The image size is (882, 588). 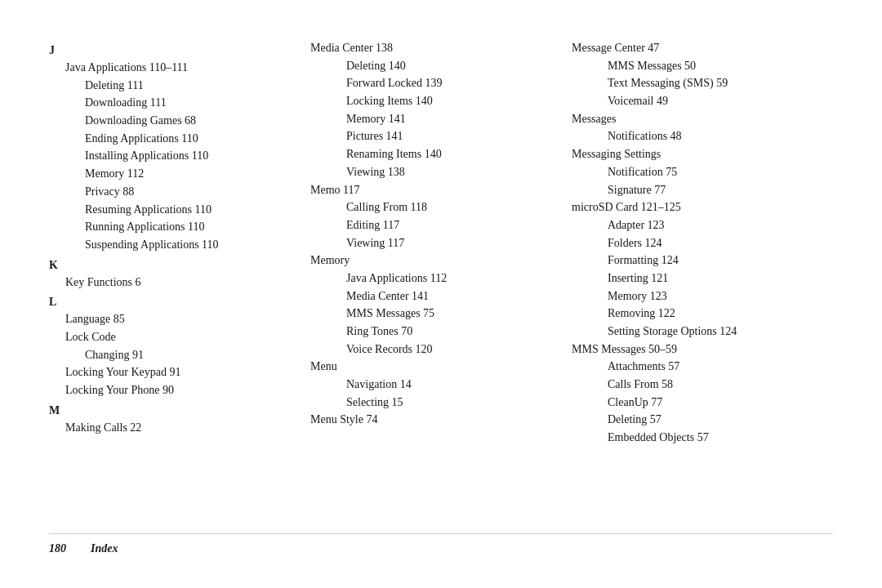 What do you see at coordinates (433, 225) in the screenshot?
I see `index-entry-level2: Editing 117` at bounding box center [433, 225].